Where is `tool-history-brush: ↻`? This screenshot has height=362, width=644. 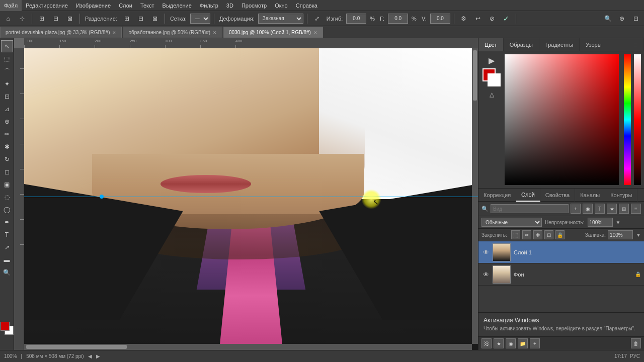
tool-history-brush: ↻ is located at coordinates (7, 159).